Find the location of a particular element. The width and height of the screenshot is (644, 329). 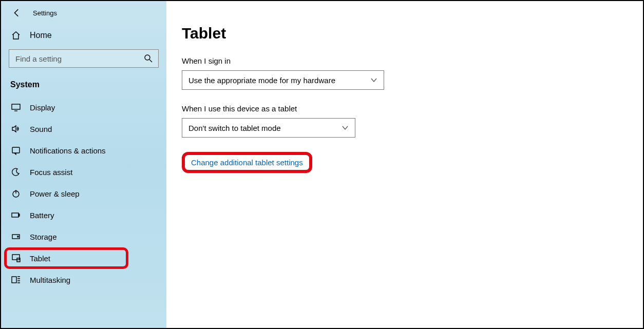

page-title: Tablet is located at coordinates (412, 33).